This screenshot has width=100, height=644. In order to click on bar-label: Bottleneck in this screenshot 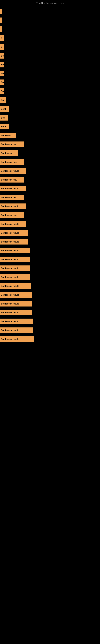, I will do `click(9, 153)`.